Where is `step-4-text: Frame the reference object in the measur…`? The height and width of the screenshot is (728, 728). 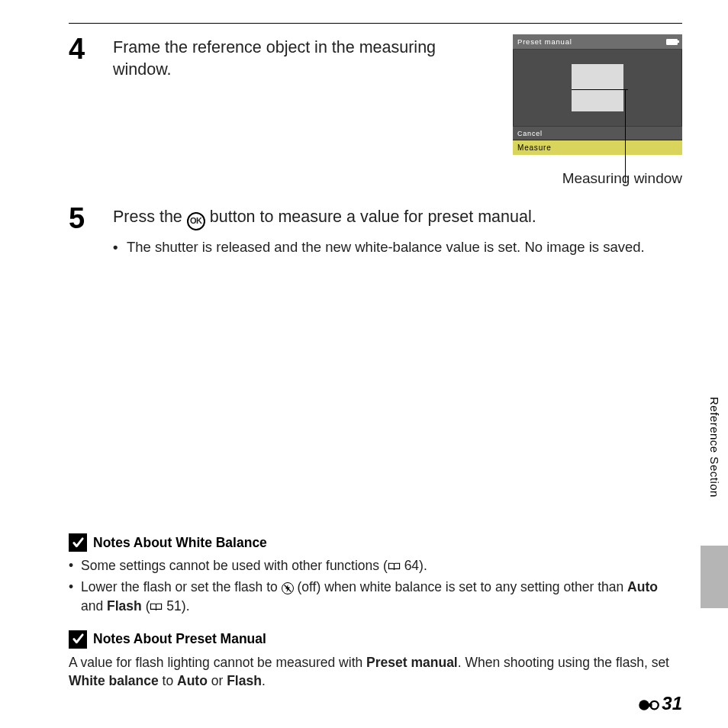
step-4-text: Frame the reference object in the measur… is located at coordinates (304, 58).